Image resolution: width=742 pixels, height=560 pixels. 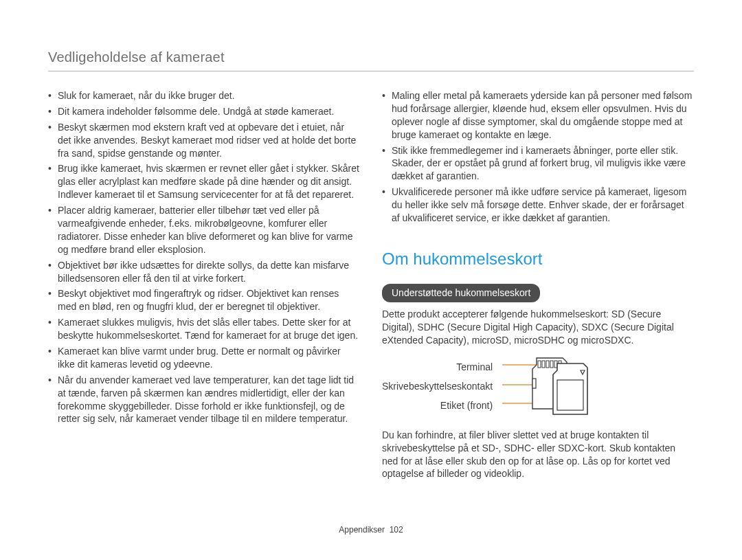 What do you see at coordinates (136, 57) in the screenshot?
I see `page-title: Vedligeholdelse af kameraet` at bounding box center [136, 57].